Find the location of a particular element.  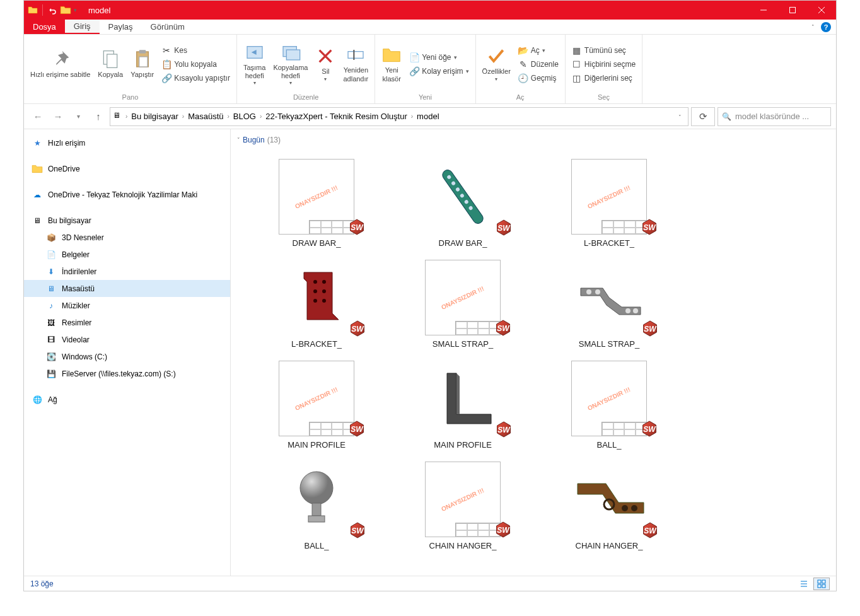

rename-button: Yeniden adlandır is located at coordinates (356, 64).